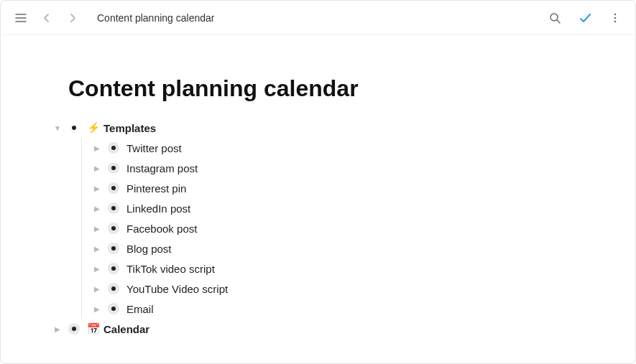  Describe the element at coordinates (364, 309) in the screenshot. I see `tree-item: ▶Email` at that location.